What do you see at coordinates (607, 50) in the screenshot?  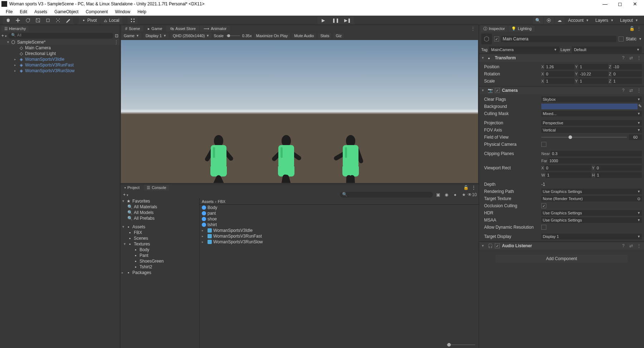 I see `layer-dropdown: Default▼` at bounding box center [607, 50].